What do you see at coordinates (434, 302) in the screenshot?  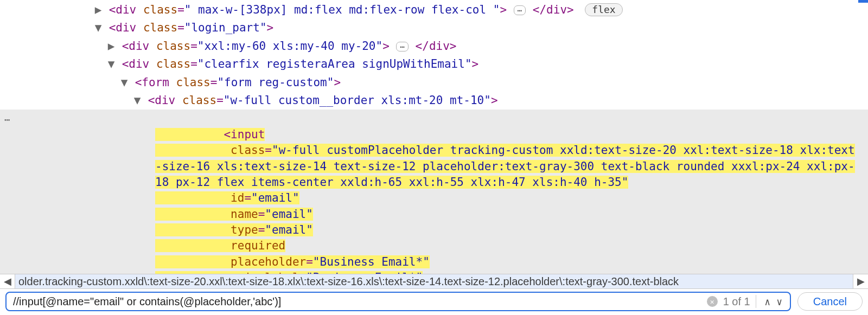 I see `find-bar: ✕ 1 of 1 ∧ ∨ Cancel` at bounding box center [434, 302].